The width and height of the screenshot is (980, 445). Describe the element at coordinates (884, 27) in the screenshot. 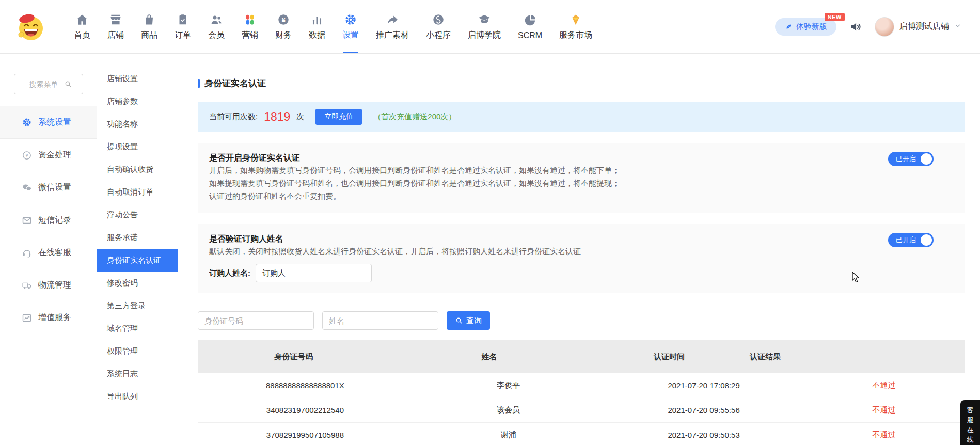

I see `avatar` at that location.